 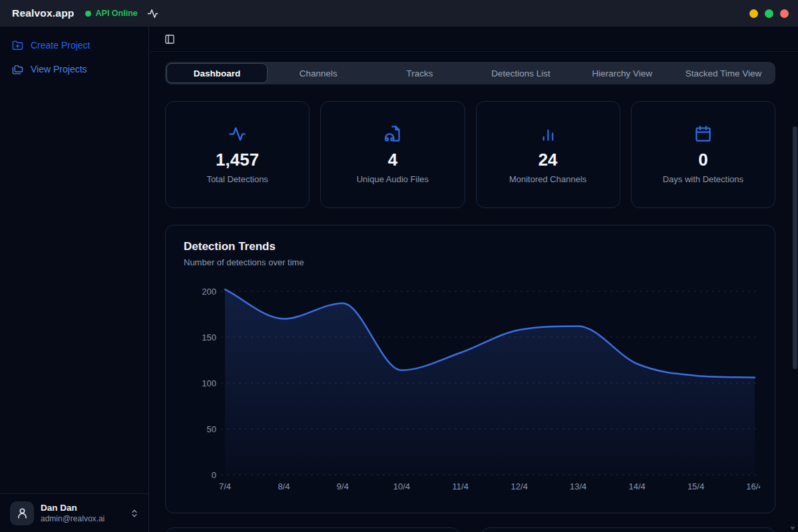 I want to click on tab-channels: Channels, so click(x=318, y=73).